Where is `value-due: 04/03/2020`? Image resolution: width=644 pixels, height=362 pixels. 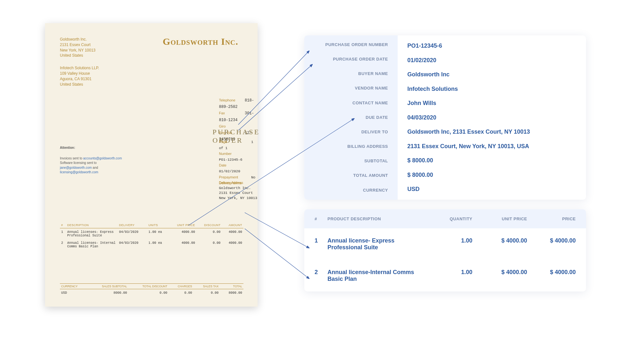
value-due: 04/03/2020 is located at coordinates (492, 118).